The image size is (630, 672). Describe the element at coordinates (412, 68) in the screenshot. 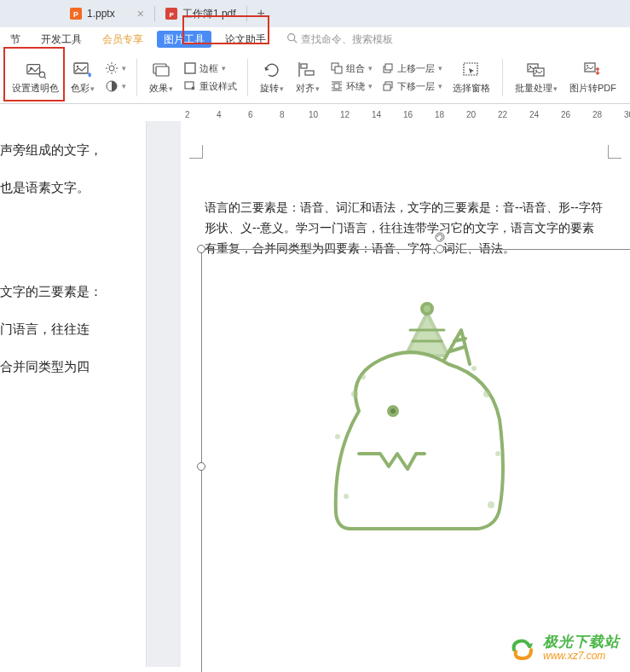

I see `move-up-button: 上移一层▾` at that location.